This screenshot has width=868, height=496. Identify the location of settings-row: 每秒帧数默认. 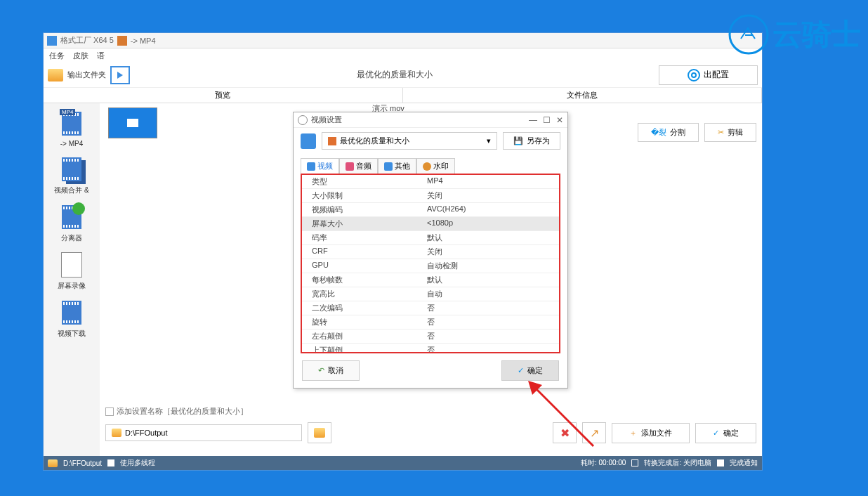
(430, 280).